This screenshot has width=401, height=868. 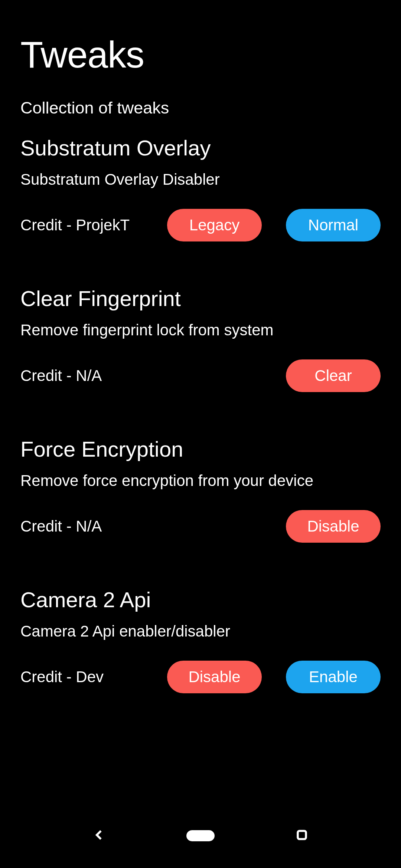 I want to click on page-subtitle: Collection of tweaks, so click(x=200, y=108).